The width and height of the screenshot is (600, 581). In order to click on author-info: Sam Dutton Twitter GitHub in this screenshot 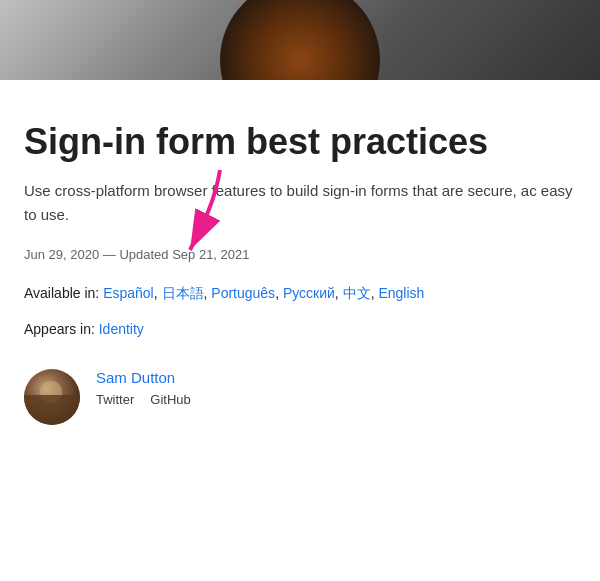, I will do `click(144, 388)`.